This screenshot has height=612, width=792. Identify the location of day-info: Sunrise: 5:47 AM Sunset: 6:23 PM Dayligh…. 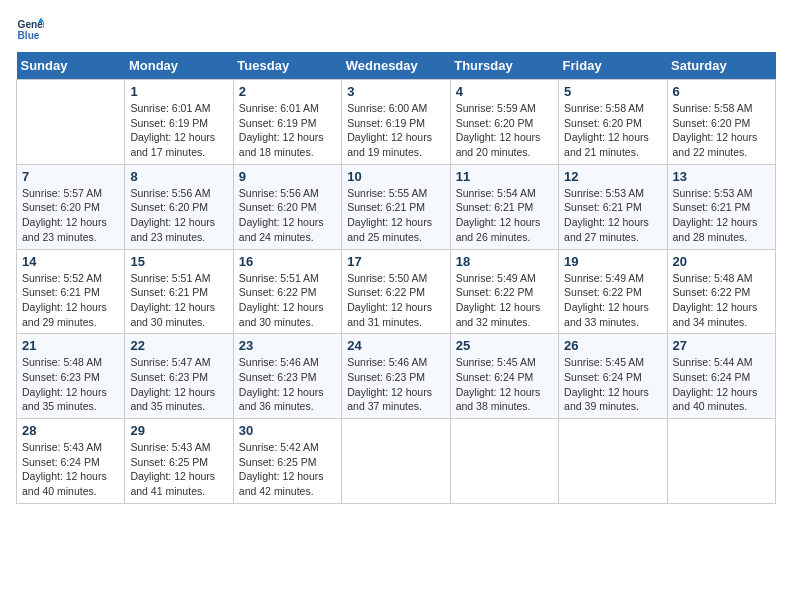
(178, 384).